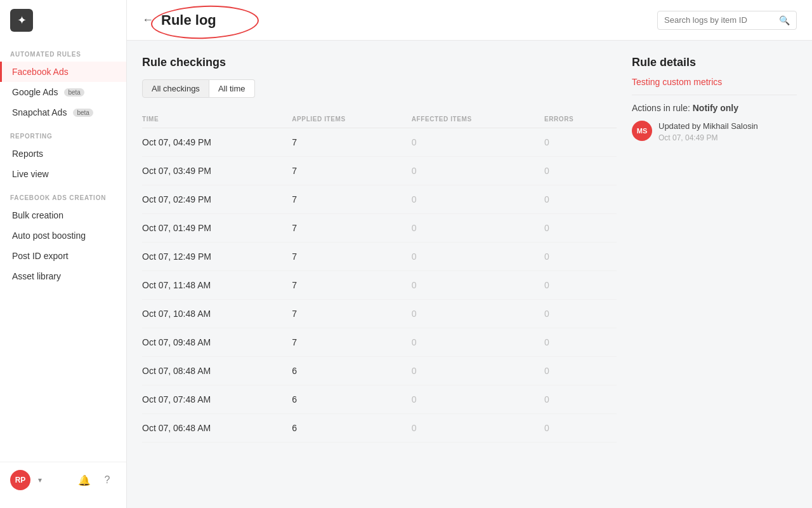 Image resolution: width=812 pixels, height=508 pixels. I want to click on bottom-icons: 🔔 ?, so click(96, 480).